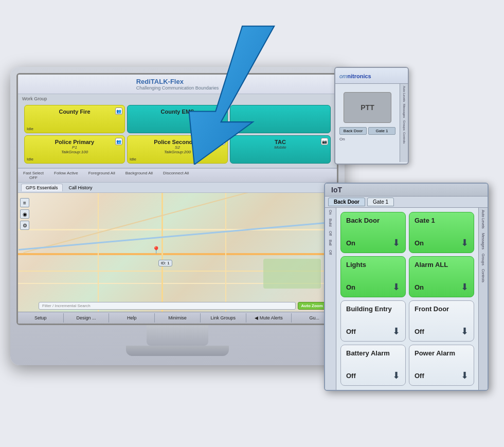 Image resolution: width=504 pixels, height=447 pixels. What do you see at coordinates (30, 159) in the screenshot?
I see `tile-status-pp: Idle` at bounding box center [30, 159].